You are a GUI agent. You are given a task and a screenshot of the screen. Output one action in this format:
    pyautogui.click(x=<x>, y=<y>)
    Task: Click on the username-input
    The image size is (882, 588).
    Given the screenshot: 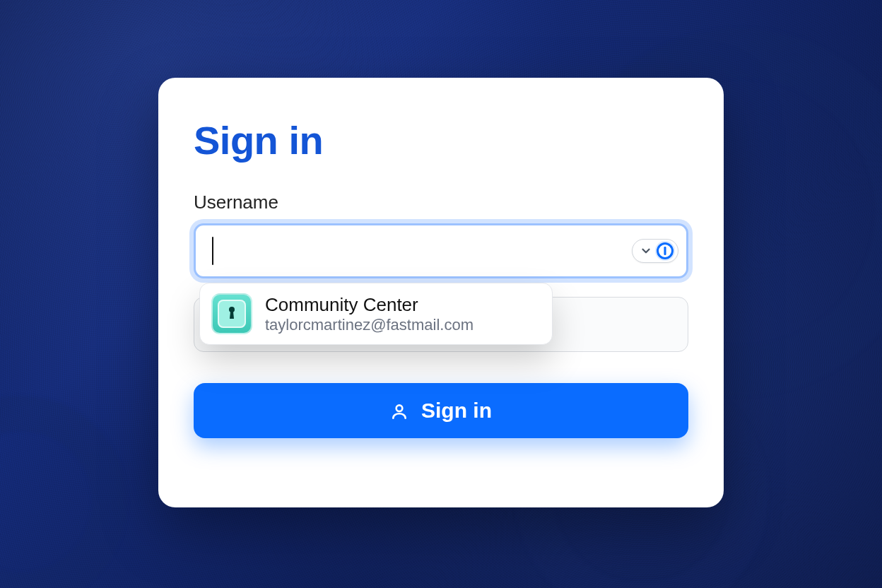 What is the action you would take?
    pyautogui.click(x=441, y=251)
    